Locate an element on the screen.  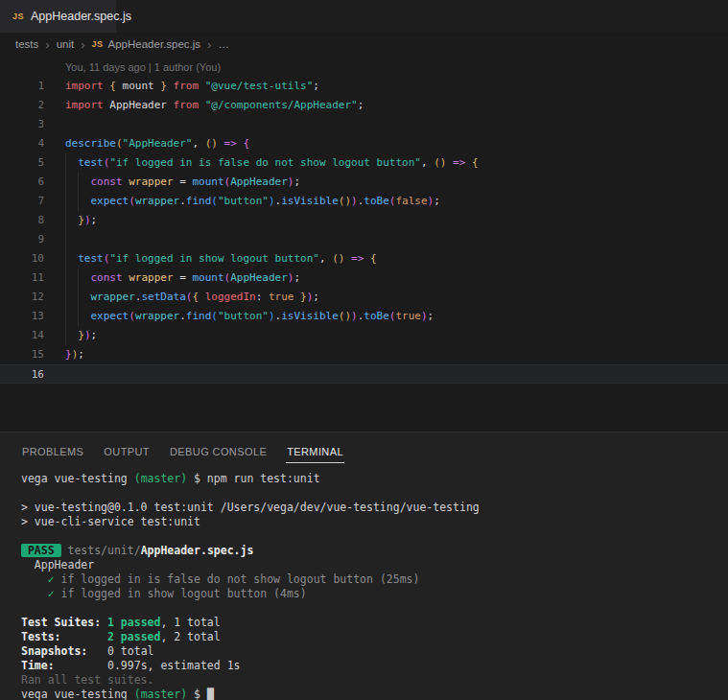
terminal-token: AppHeader is located at coordinates (58, 565).